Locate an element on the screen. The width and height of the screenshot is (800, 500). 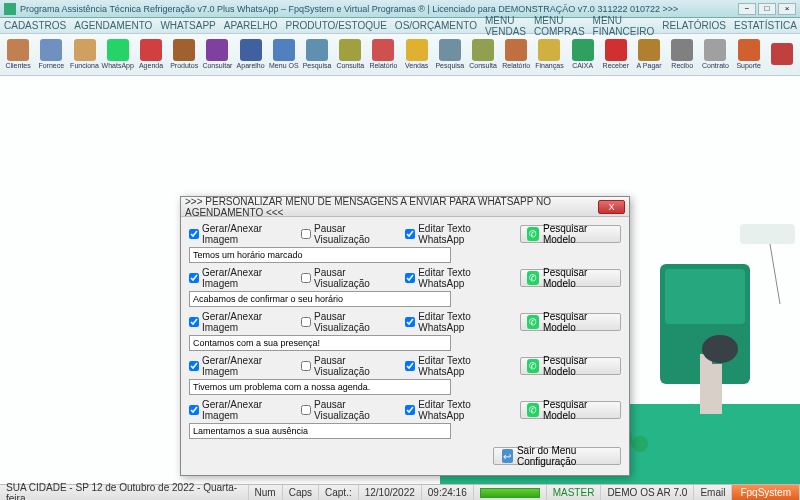
pesquisar-modelo-button-4: ✆Pesquisar Modelo is located at coordinates (570, 410).